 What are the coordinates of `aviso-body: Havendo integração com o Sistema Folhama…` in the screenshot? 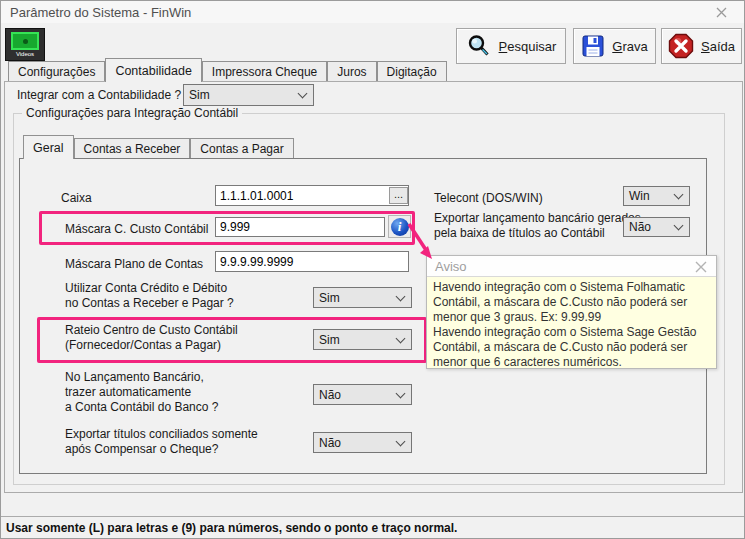 It's located at (572, 325).